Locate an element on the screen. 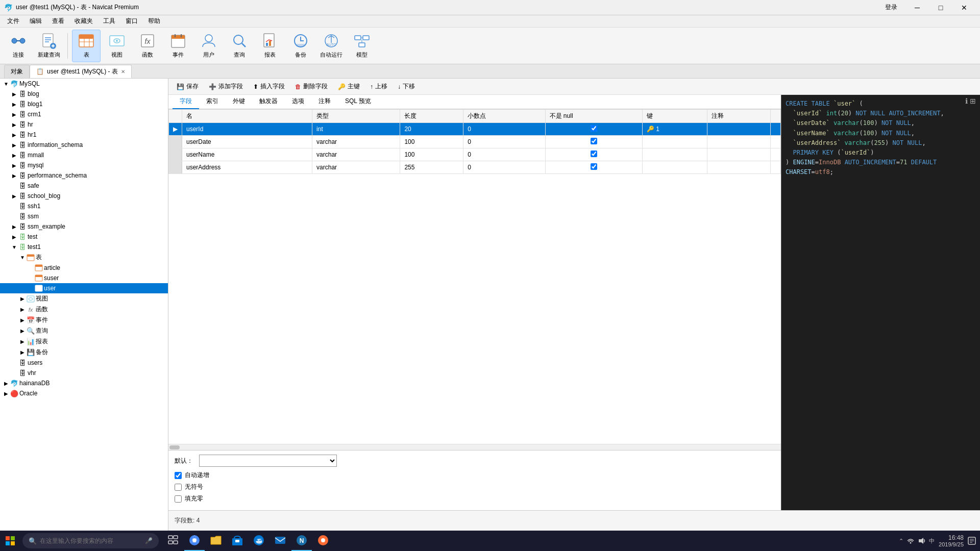 This screenshot has height=551, width=980. toolbar-report: 报表 is located at coordinates (270, 46).